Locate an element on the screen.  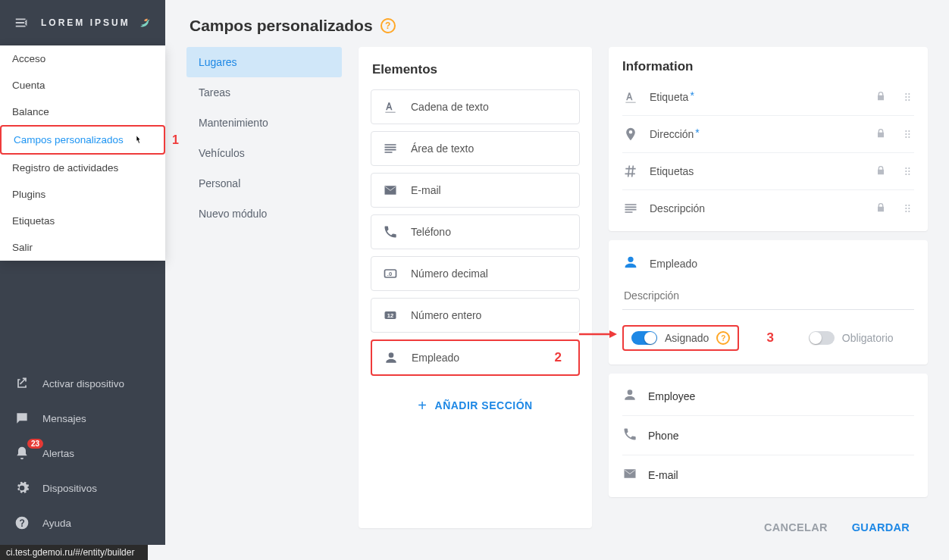
field-descripcion: Descripción is located at coordinates (769, 208).